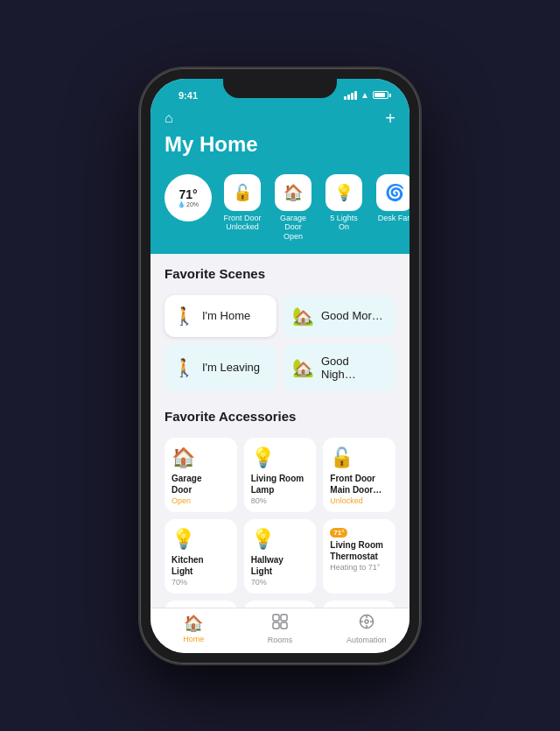  I want to click on desk-fan-label: Desk Fan, so click(394, 219).